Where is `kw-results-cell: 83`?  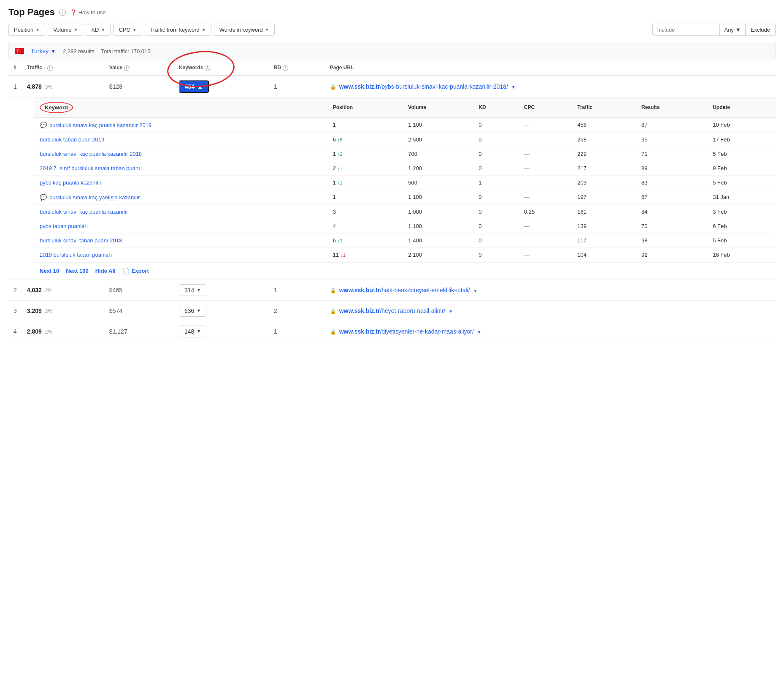 kw-results-cell: 83 is located at coordinates (671, 182).